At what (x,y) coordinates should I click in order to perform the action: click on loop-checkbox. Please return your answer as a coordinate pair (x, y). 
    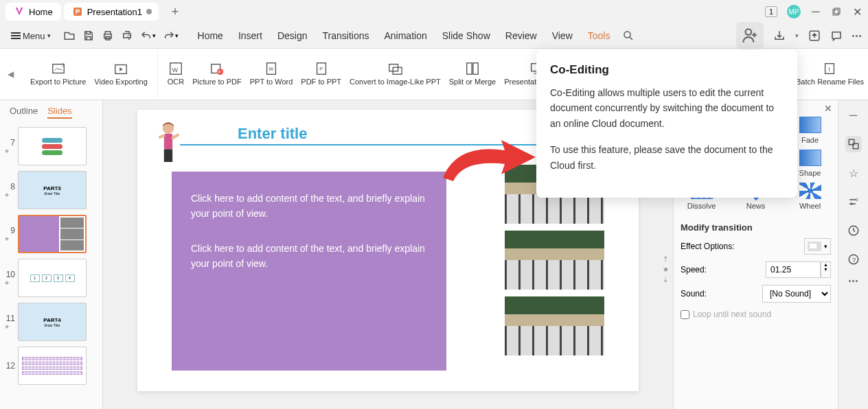
    Looking at the image, I should click on (685, 314).